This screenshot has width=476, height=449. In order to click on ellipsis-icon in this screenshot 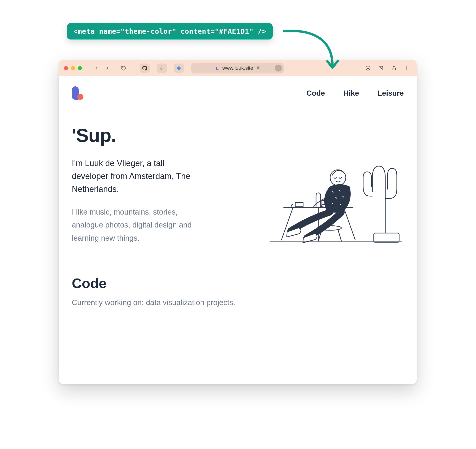, I will do `click(278, 68)`.